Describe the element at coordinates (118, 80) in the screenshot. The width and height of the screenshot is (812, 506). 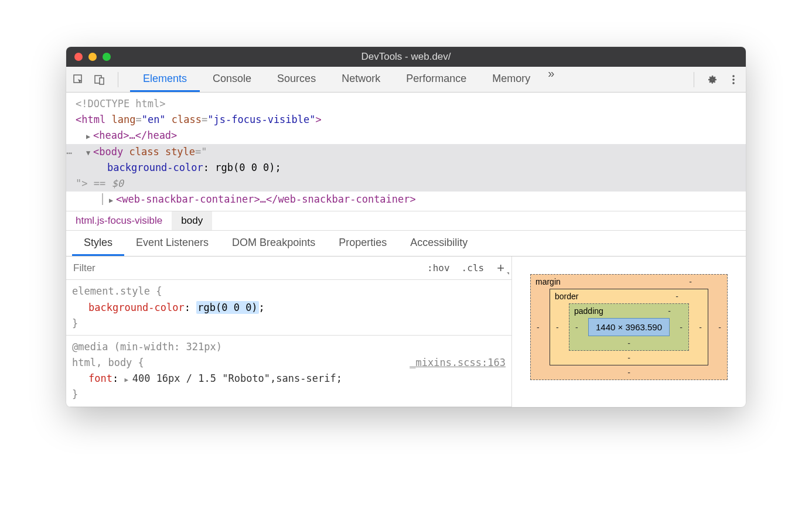
I see `toolbar-divider` at that location.